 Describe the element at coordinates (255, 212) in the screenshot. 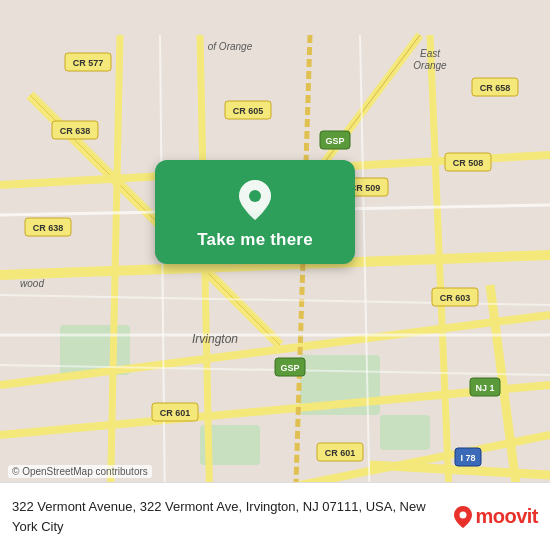

I see `take-me-there-button: Take me there` at that location.